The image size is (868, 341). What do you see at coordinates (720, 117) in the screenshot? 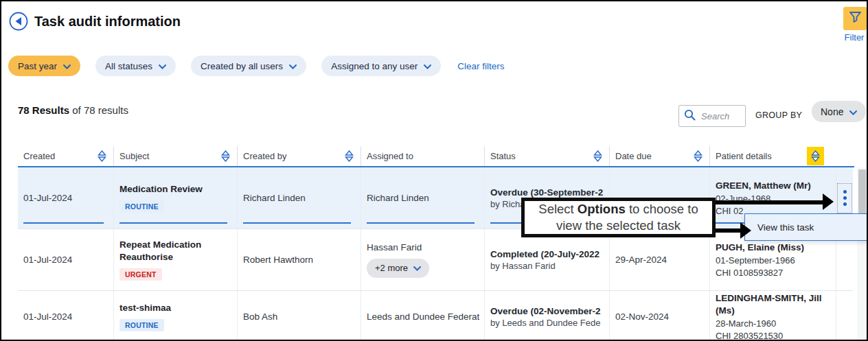
I see `search-input` at bounding box center [720, 117].